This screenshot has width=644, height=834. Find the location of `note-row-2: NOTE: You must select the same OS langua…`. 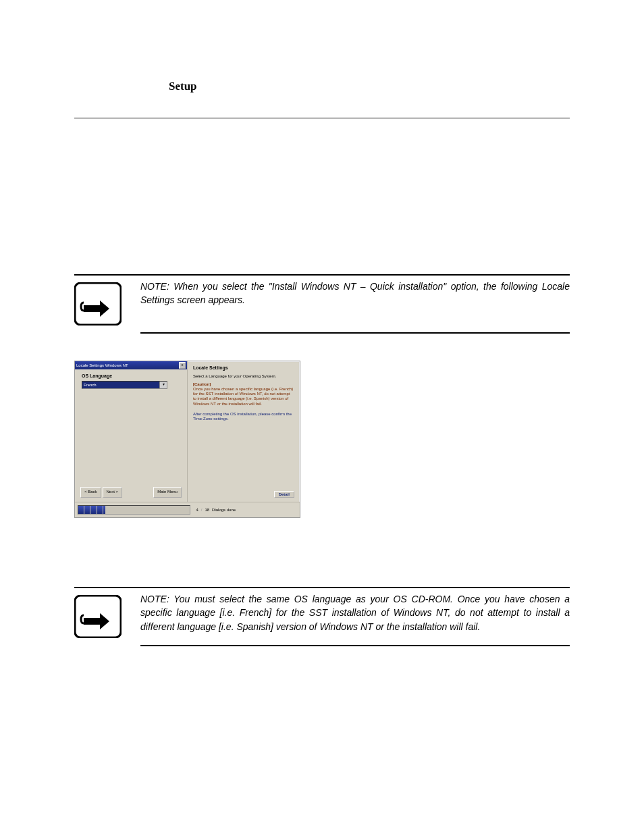

note-row-2: NOTE: You must select the same OS langua… is located at coordinates (322, 615).